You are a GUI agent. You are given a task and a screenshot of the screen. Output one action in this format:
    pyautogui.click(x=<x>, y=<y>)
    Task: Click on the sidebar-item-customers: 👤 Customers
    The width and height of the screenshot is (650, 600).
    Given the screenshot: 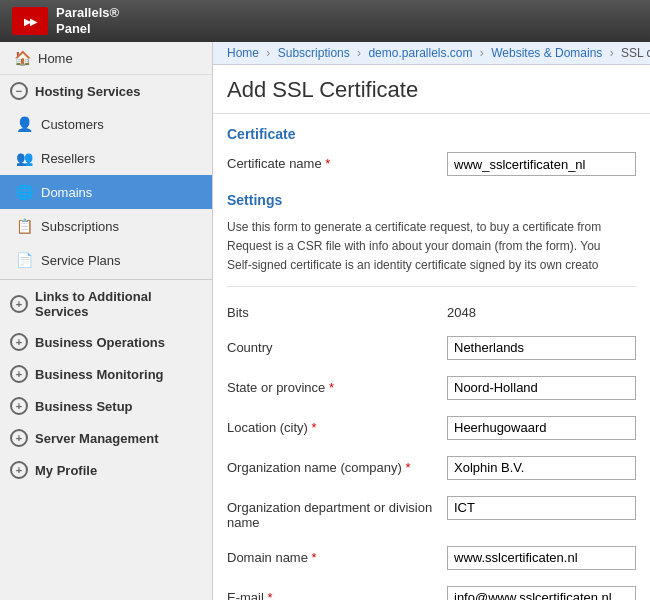 What is the action you would take?
    pyautogui.click(x=106, y=124)
    